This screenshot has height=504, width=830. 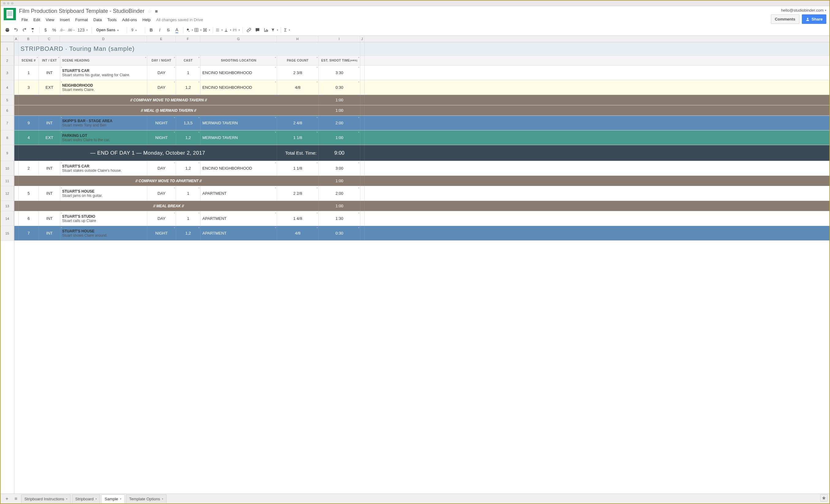 I want to click on row-header-9: 9, so click(x=7, y=153).